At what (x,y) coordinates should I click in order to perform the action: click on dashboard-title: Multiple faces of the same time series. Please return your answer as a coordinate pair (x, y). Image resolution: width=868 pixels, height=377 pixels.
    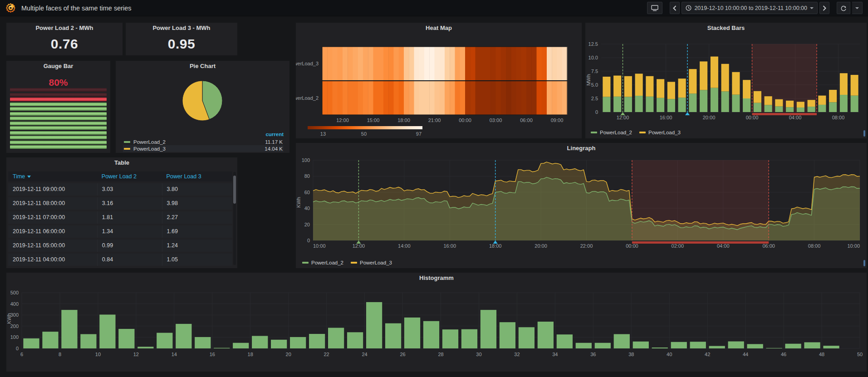
    Looking at the image, I should click on (76, 8).